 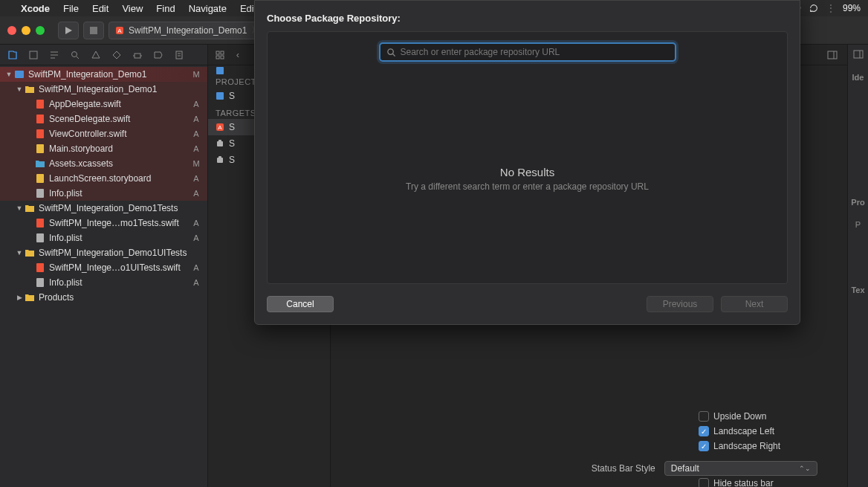 I want to click on package-search-input, so click(x=535, y=52).